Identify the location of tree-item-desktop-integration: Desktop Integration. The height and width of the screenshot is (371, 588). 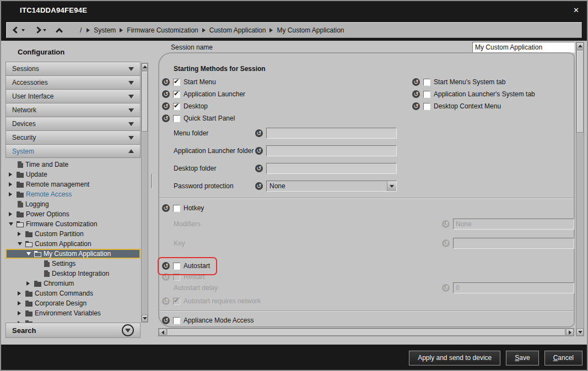
(73, 274).